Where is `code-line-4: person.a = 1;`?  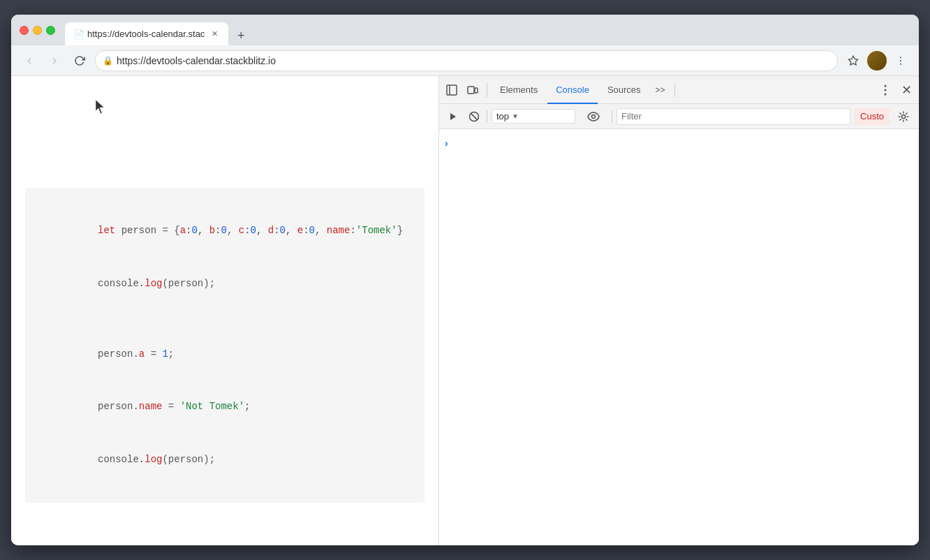 code-line-4: person.a = 1; is located at coordinates (225, 354).